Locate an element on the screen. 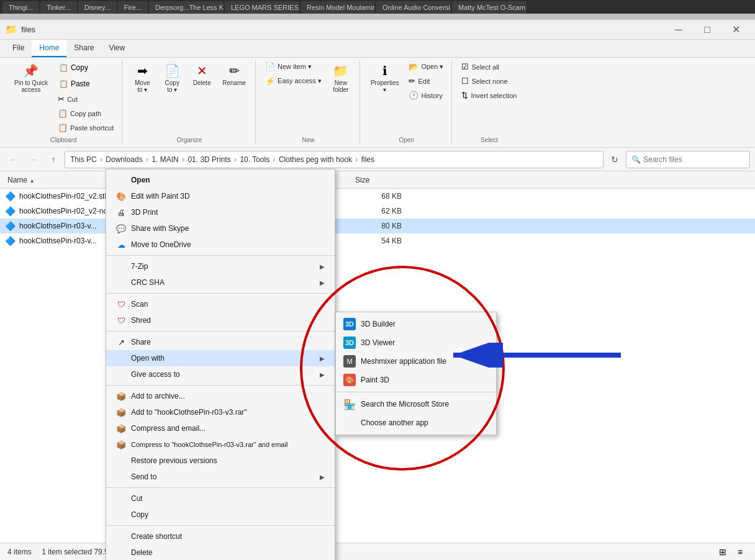 This screenshot has width=755, height=560. copy-path-button: 📋 Copy path is located at coordinates (86, 113).